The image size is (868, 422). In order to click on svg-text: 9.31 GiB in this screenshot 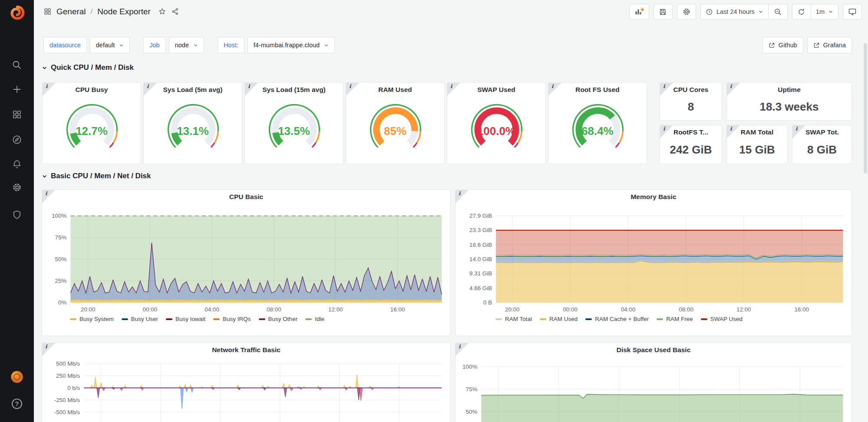, I will do `click(481, 273)`.